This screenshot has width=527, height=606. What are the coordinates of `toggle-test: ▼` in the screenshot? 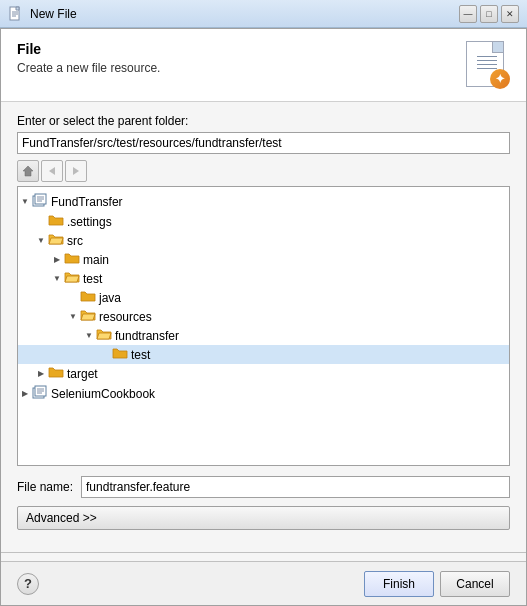 It's located at (57, 279).